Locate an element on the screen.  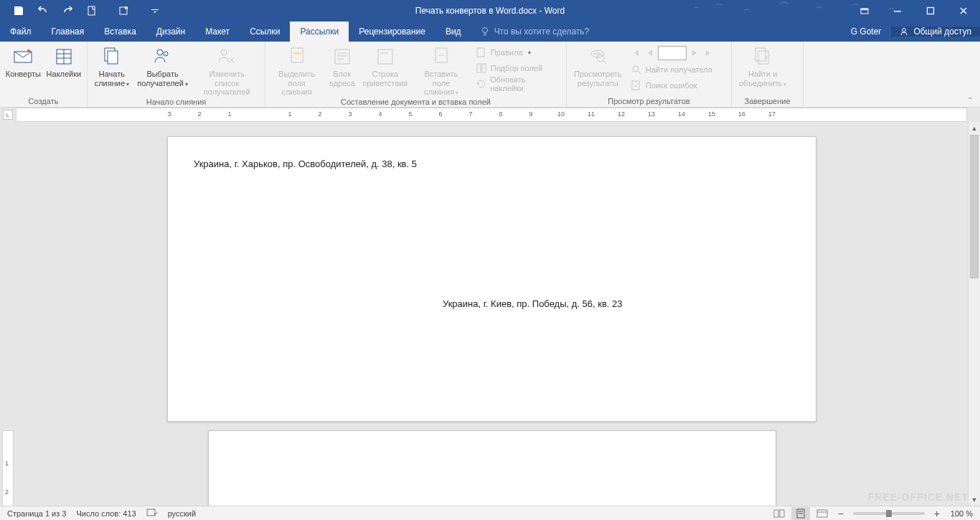
sender-address: Украина, г. Харьков, пр. Освободителей, … is located at coordinates (306, 164).